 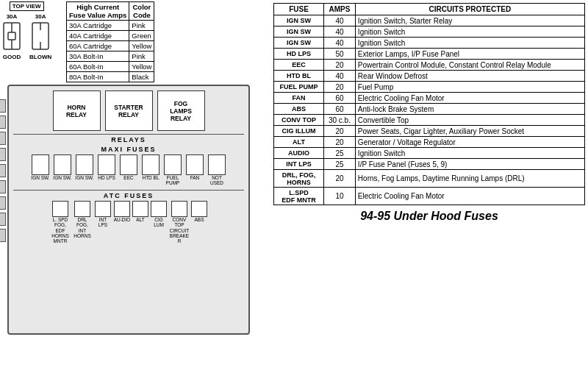 What do you see at coordinates (429, 196) in the screenshot?
I see `table-row: L.SPD EDF MNTR 10 Electric Cooling Fan M…` at bounding box center [429, 196].